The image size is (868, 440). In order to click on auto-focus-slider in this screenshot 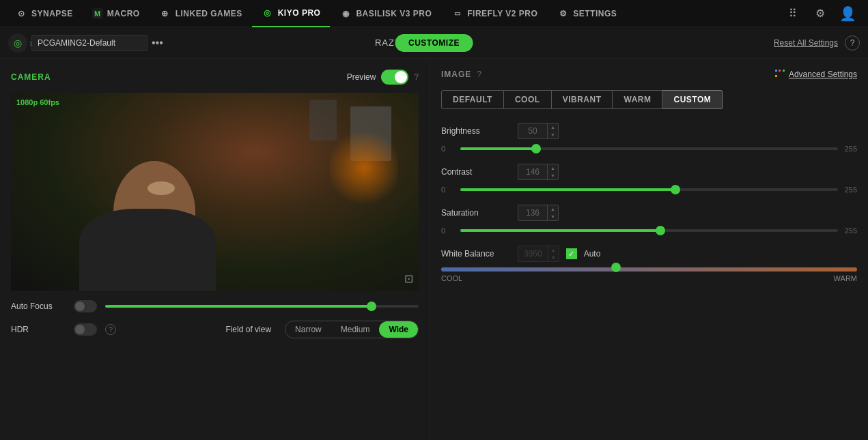, I will do `click(262, 306)`.